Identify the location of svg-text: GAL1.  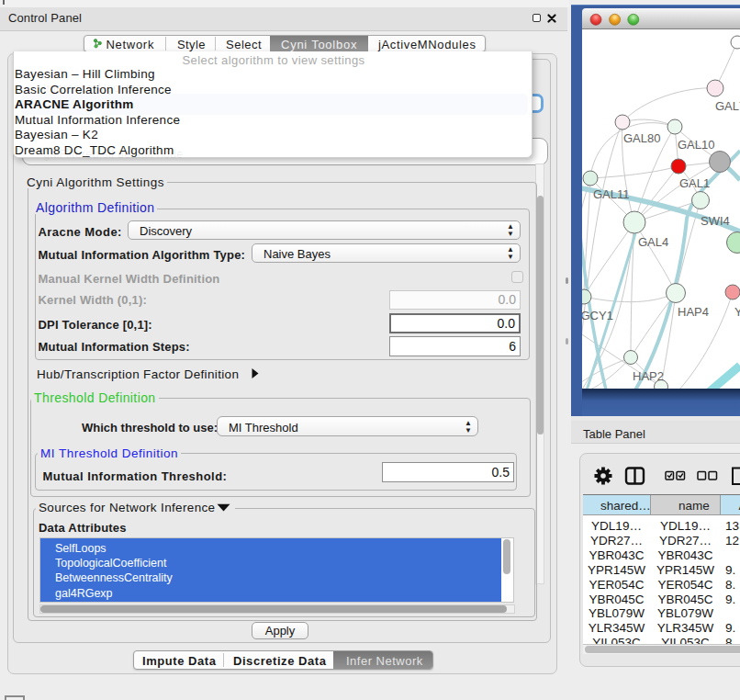
(694, 184).